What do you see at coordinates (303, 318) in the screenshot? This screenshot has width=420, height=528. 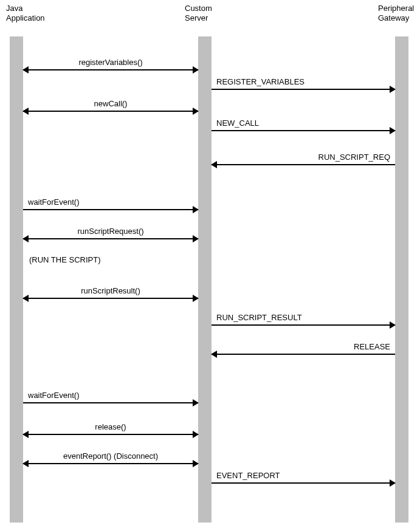 I see `msg-run-script-result-req: RUN_SCRIPT_RESULT` at bounding box center [303, 318].